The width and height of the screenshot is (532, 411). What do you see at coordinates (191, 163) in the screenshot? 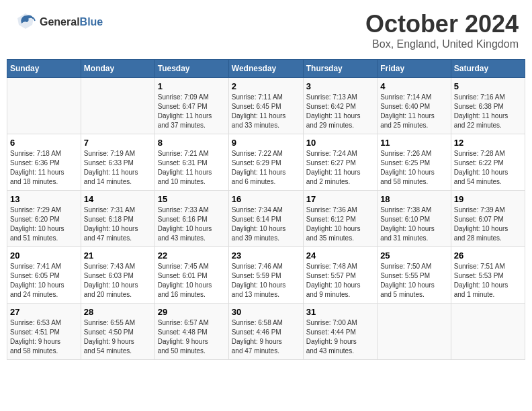
I see `calendar-cell: 8Sunrise: 7:21 AM Sunset: 6:31 PM Daylig…` at bounding box center [191, 163].